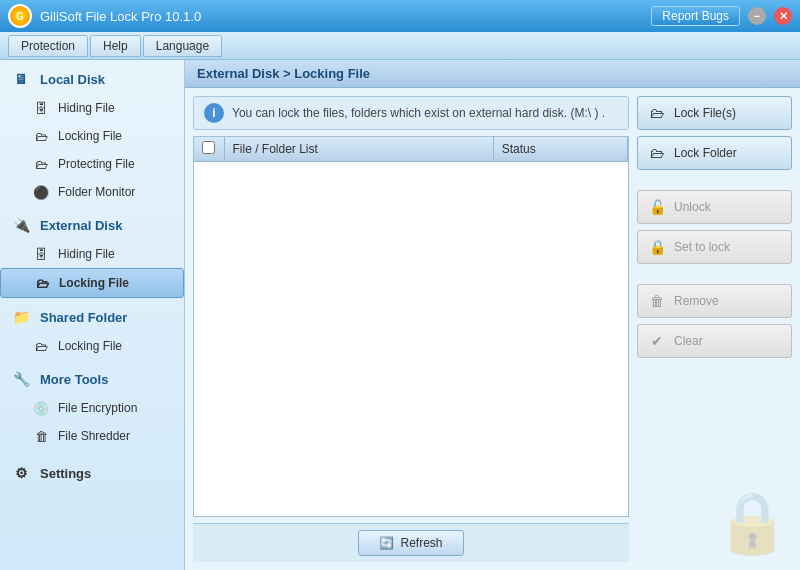 Image resolution: width=800 pixels, height=570 pixels. What do you see at coordinates (92, 136) in the screenshot?
I see `sidebar-item-local-locking-file: 🗁 Locking File` at bounding box center [92, 136].